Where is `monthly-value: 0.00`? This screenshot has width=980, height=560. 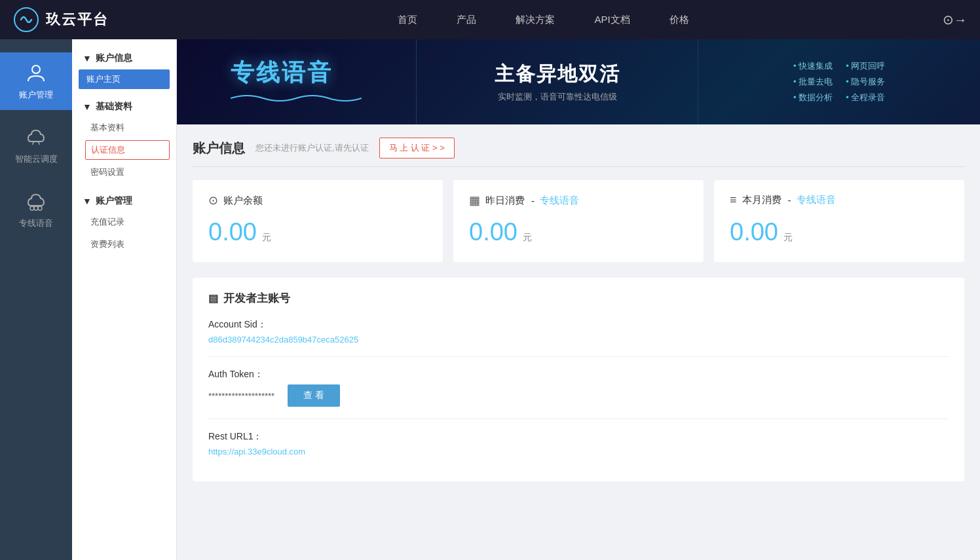
monthly-value: 0.00 is located at coordinates (754, 232).